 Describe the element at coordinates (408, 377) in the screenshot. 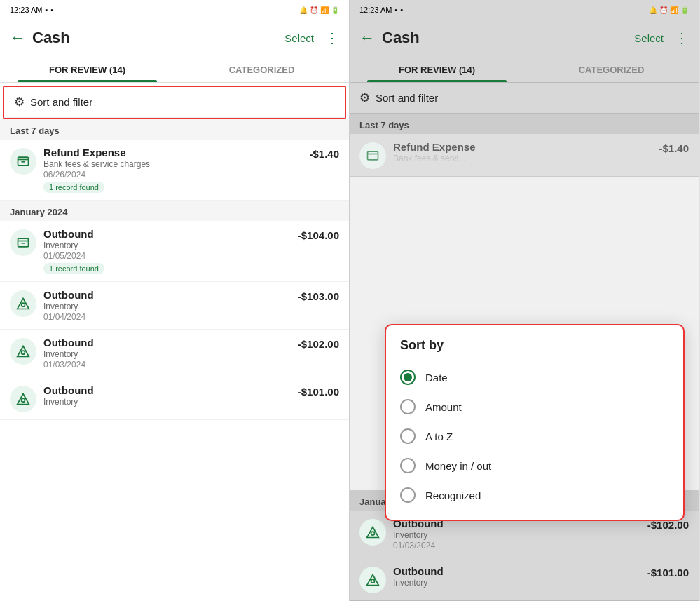

I see `radio-date` at that location.